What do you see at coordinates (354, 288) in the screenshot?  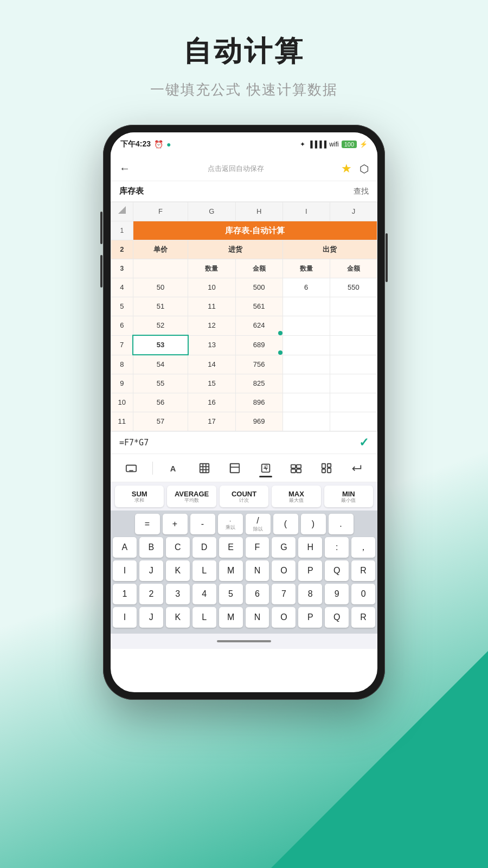 I see `cell-J4: 550` at bounding box center [354, 288].